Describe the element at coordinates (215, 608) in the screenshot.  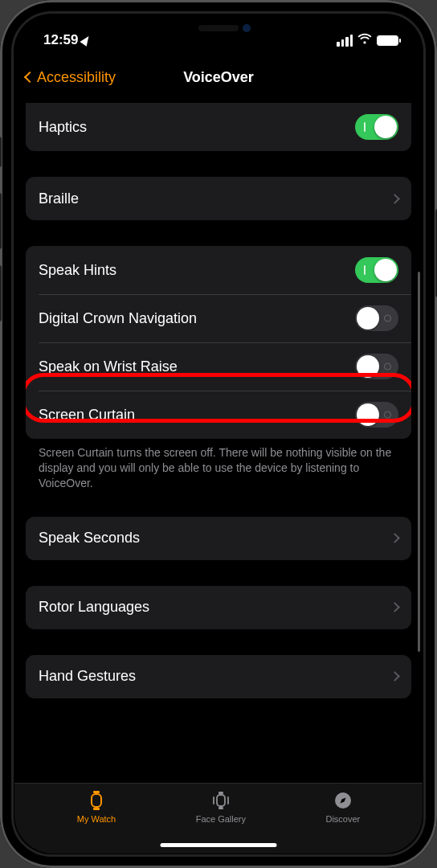
I see `row-label: Rotor Languages` at that location.